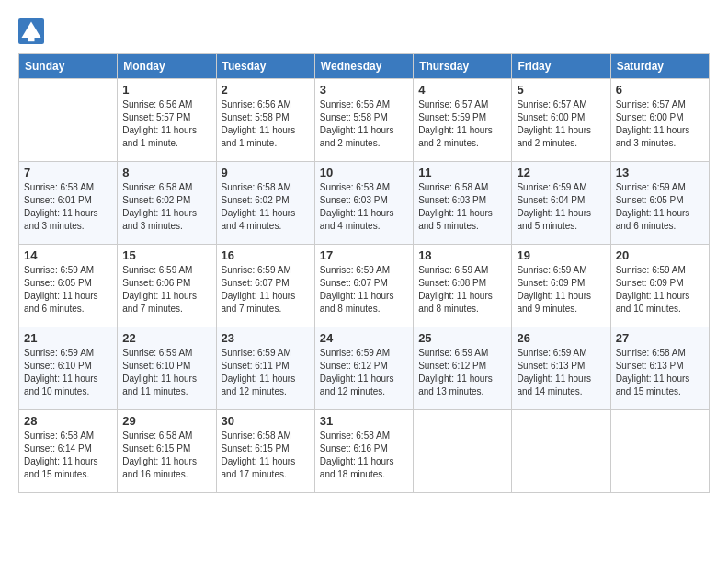  Describe the element at coordinates (364, 66) in the screenshot. I see `weekday-header-wednesday: Wednesday` at that location.